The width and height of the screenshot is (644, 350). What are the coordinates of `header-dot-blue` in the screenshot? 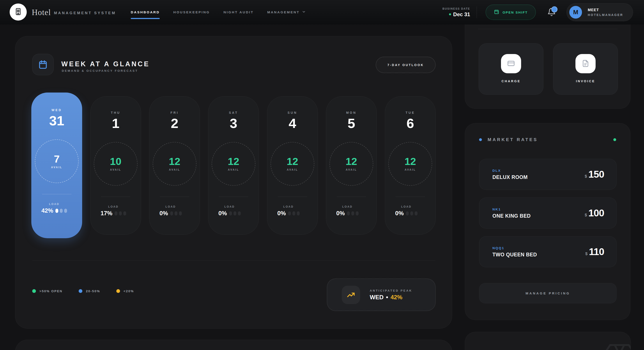 It's located at (480, 140).